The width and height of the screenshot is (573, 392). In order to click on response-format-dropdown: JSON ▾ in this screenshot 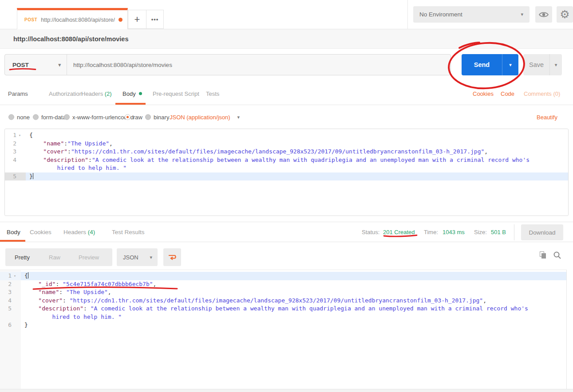, I will do `click(137, 257)`.